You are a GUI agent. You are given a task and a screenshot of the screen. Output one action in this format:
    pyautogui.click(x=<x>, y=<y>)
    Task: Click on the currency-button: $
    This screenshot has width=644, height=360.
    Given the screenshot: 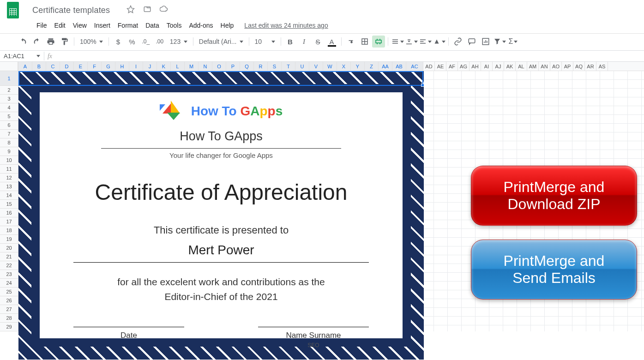 What is the action you would take?
    pyautogui.click(x=118, y=42)
    